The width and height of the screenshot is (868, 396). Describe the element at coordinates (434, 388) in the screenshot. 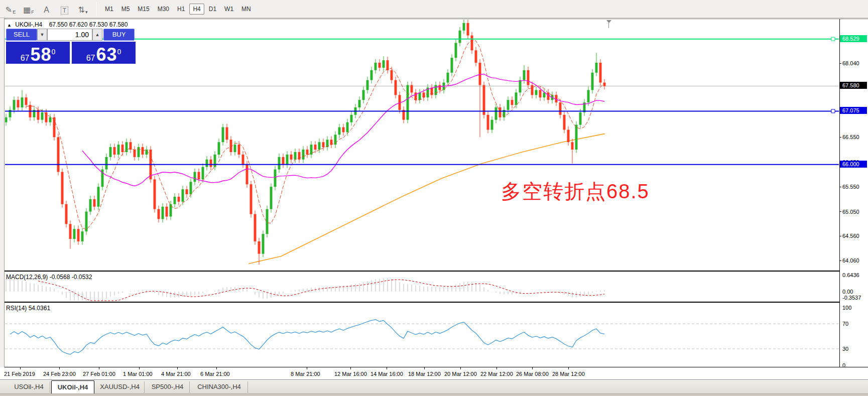

I see `chart-tab-bar: USOil-,H4UKOil-,H4XAUUSD-,H4SP500-,H4CHI…` at that location.